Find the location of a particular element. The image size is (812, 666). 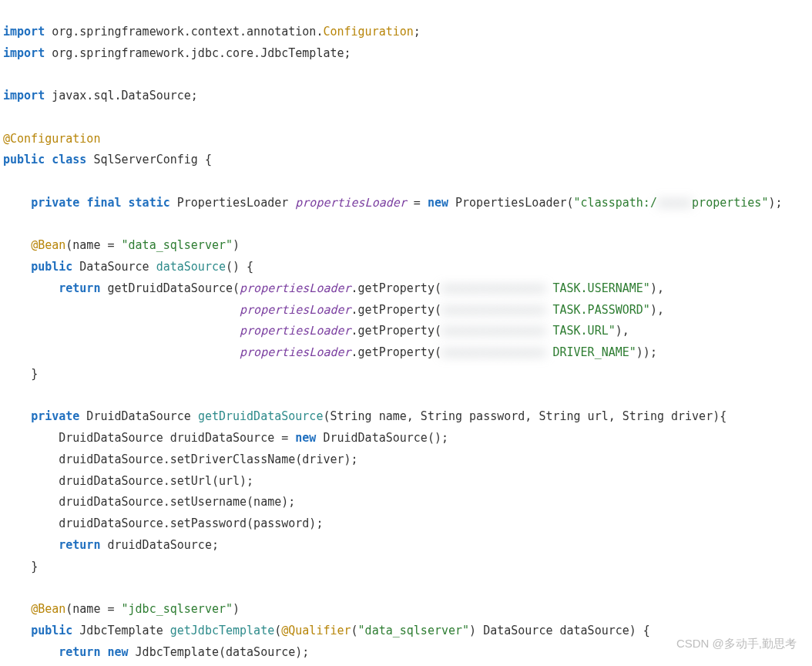

str: TASK.URL" is located at coordinates (584, 331).